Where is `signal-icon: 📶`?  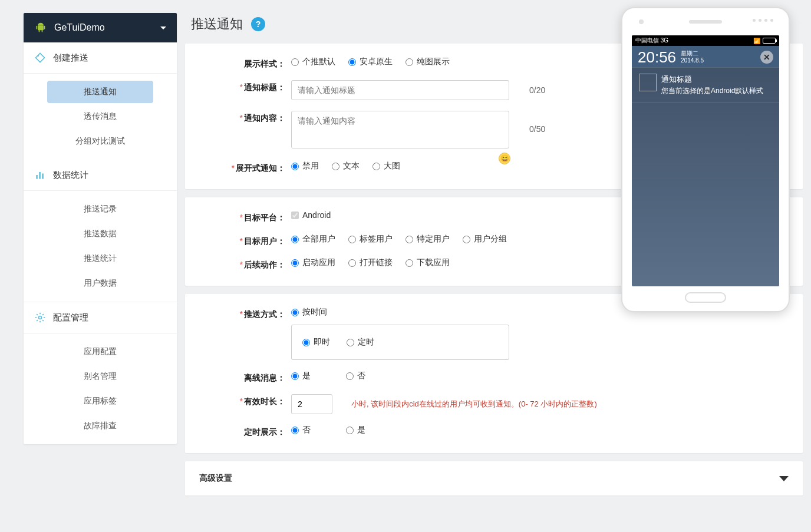
signal-icon: 📶 is located at coordinates (757, 41).